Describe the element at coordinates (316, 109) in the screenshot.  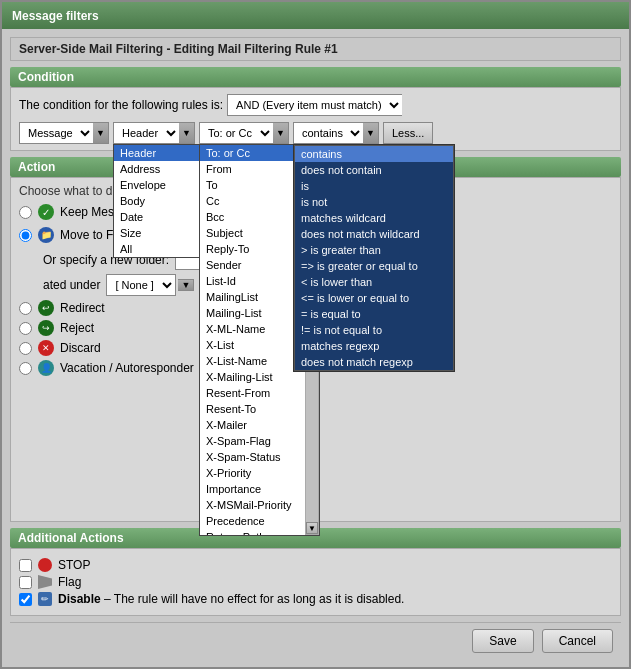
I see `condition-section: Condition The condition for the followin…` at that location.